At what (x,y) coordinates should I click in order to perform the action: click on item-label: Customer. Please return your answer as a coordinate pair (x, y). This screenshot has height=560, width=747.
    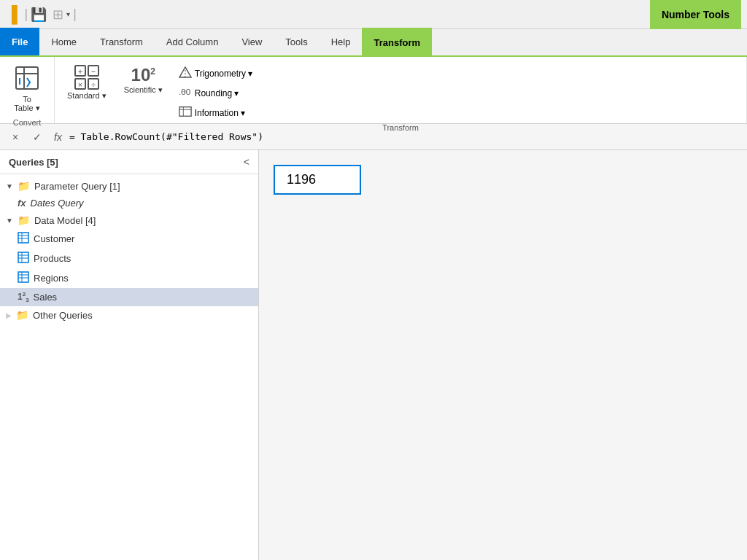
    Looking at the image, I should click on (54, 239).